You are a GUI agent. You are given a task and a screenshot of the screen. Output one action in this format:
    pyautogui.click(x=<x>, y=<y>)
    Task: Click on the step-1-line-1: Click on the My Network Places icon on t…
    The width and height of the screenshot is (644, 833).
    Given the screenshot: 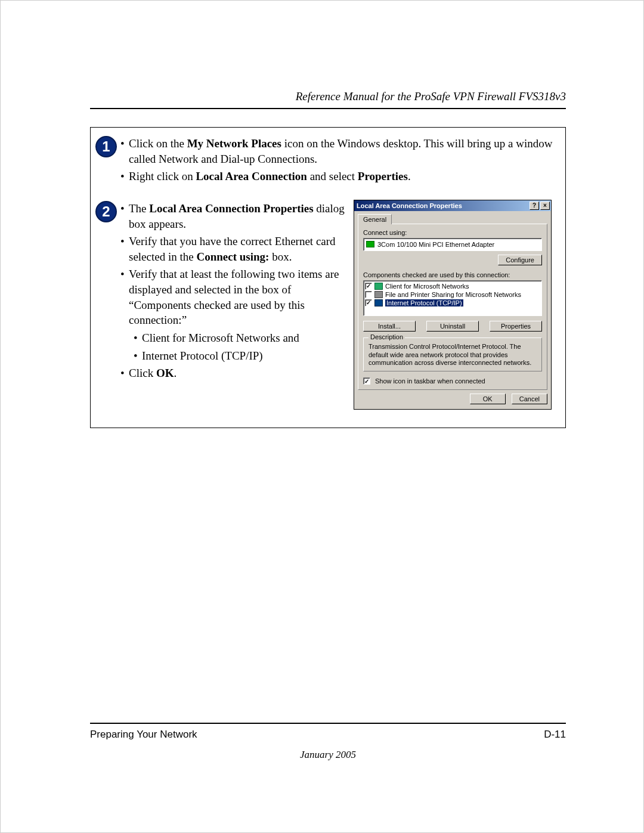 What is the action you would take?
    pyautogui.click(x=344, y=151)
    